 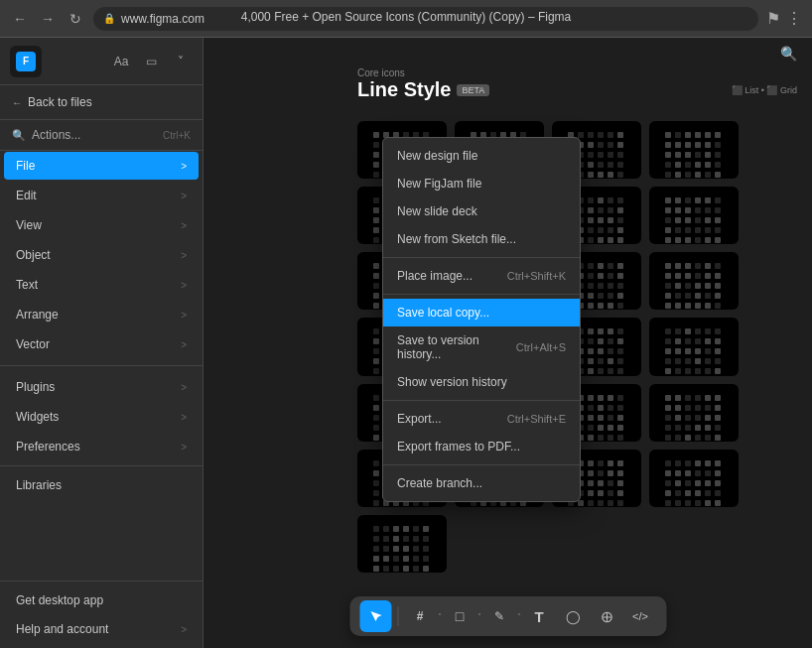 I want to click on tool-rect: □, so click(x=460, y=616).